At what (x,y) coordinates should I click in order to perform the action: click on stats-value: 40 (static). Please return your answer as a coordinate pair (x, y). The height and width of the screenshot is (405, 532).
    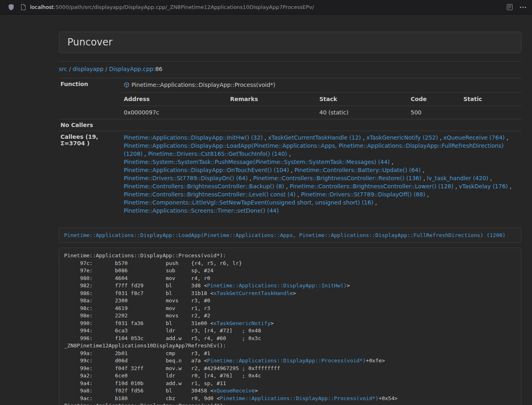
    Looking at the image, I should click on (362, 113).